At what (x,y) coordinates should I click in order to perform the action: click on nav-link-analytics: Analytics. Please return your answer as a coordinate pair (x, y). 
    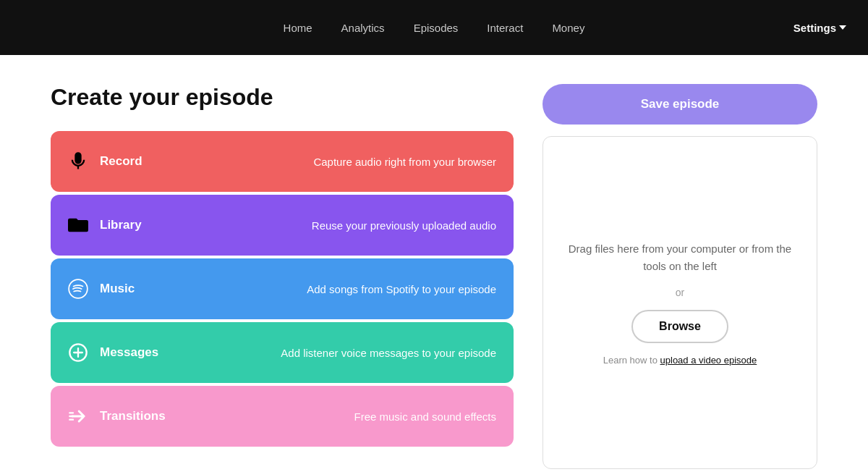
    Looking at the image, I should click on (363, 28).